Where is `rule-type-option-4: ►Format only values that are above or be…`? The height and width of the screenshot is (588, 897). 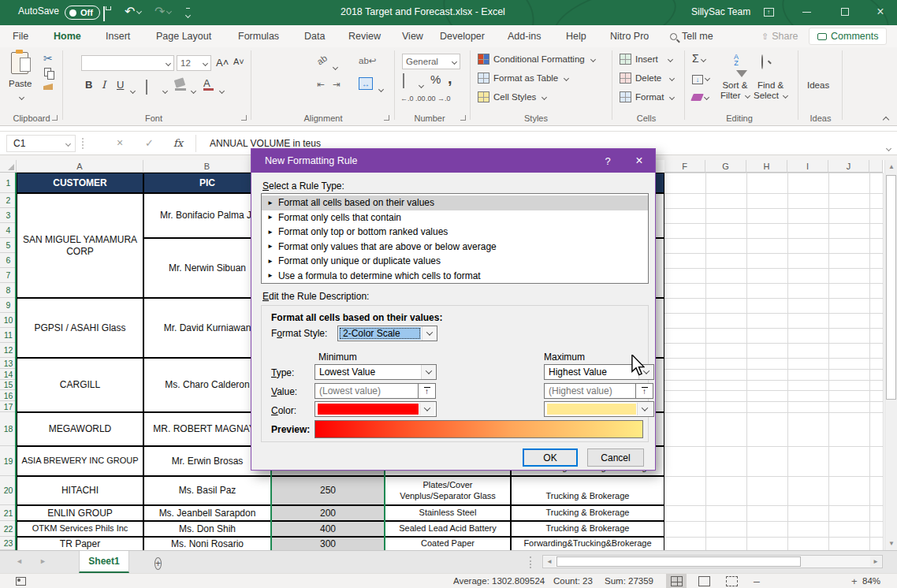 rule-type-option-4: ►Format only values that are above or be… is located at coordinates (455, 247).